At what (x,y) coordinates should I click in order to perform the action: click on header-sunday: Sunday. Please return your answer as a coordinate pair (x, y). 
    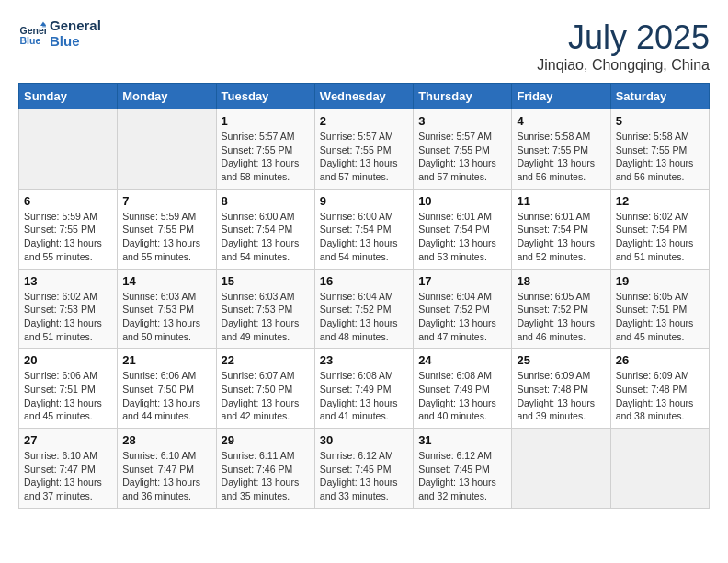
    Looking at the image, I should click on (68, 97).